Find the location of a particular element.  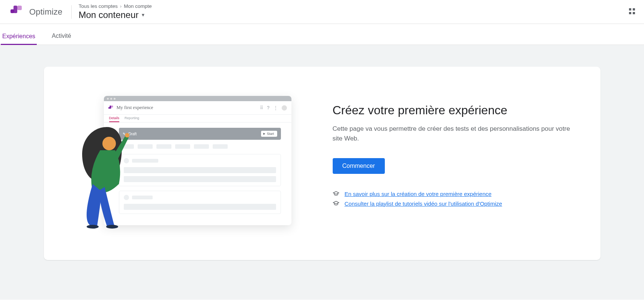

container-name: Mon conteneur is located at coordinates (108, 15).